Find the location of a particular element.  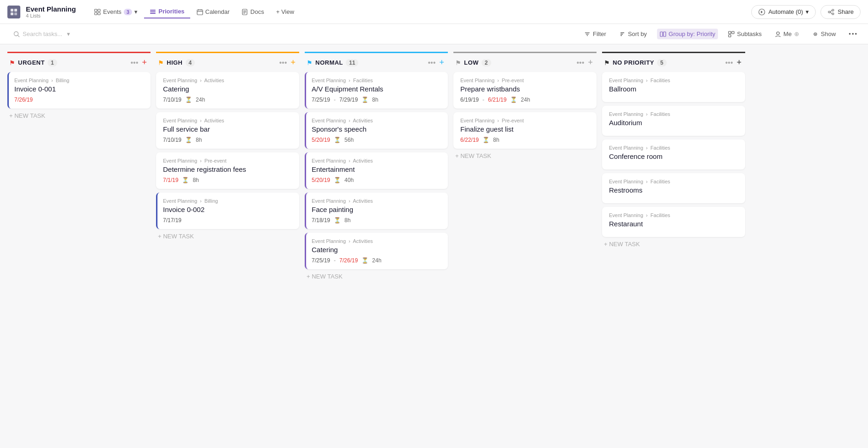

task-card: Event Planning › Activities Face paintin… is located at coordinates (376, 211).